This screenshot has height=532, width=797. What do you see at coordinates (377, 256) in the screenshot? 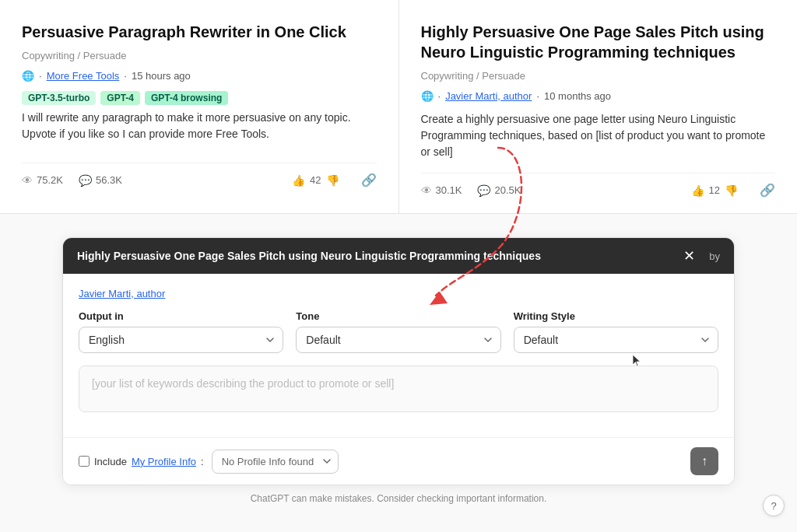
I see `panel-title: Highly Persuasive One Page Sales Pitch u…` at bounding box center [377, 256].